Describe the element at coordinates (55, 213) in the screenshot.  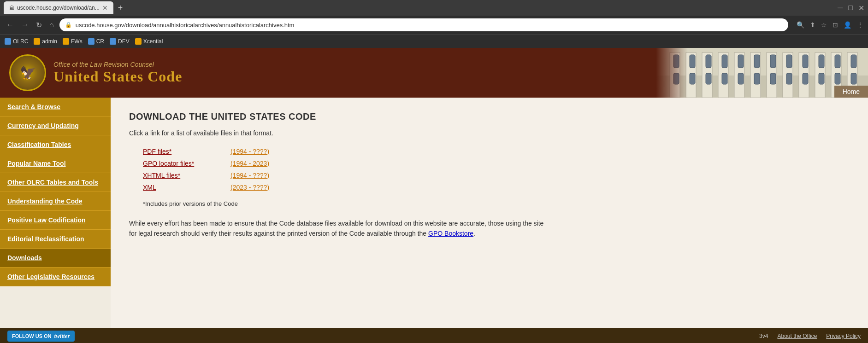
I see `sidebar: Search & Browse Currency and Updating Cl…` at that location.